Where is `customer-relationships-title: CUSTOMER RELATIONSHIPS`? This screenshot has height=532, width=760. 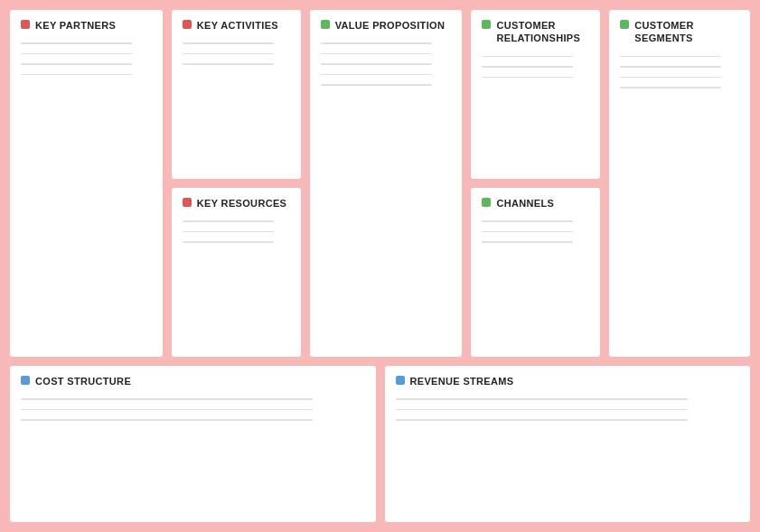
customer-relationships-title: CUSTOMER RELATIONSHIPS is located at coordinates (535, 33).